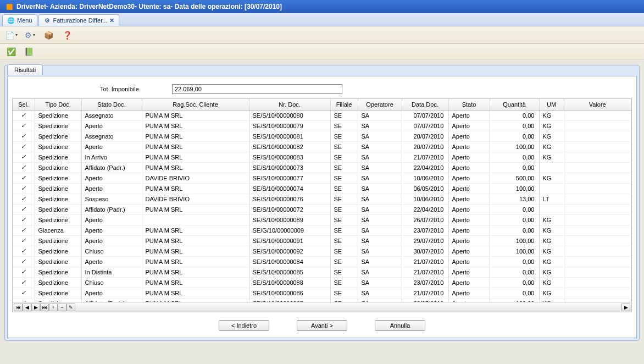  What do you see at coordinates (322, 35) in the screenshot?
I see `main-toolbar: 📄 ⚙ 📦 ❓` at bounding box center [322, 35].